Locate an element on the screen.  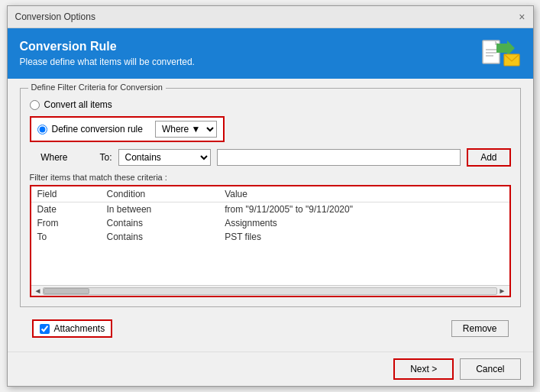
col-value: Value is located at coordinates (364, 194).